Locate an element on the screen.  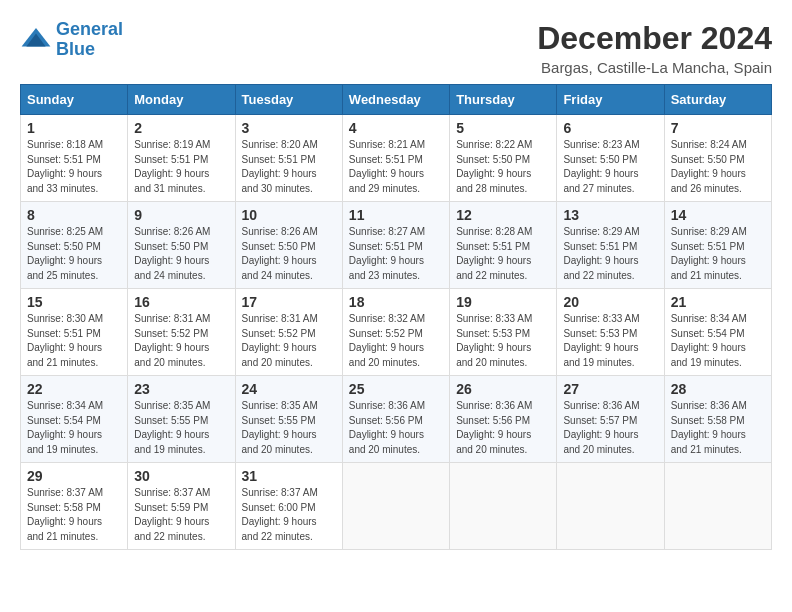
day-info: Sunrise: 8:19 AM Sunset: 5:51 PM Dayligh… is located at coordinates (181, 167).